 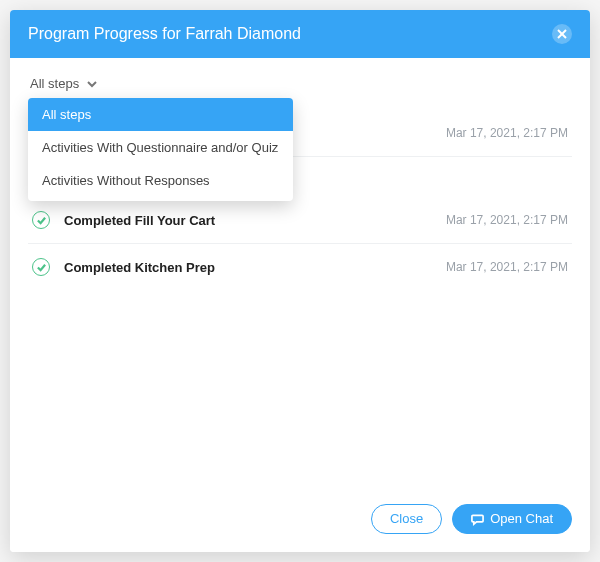 I want to click on close-button-label: Close, so click(x=406, y=519).